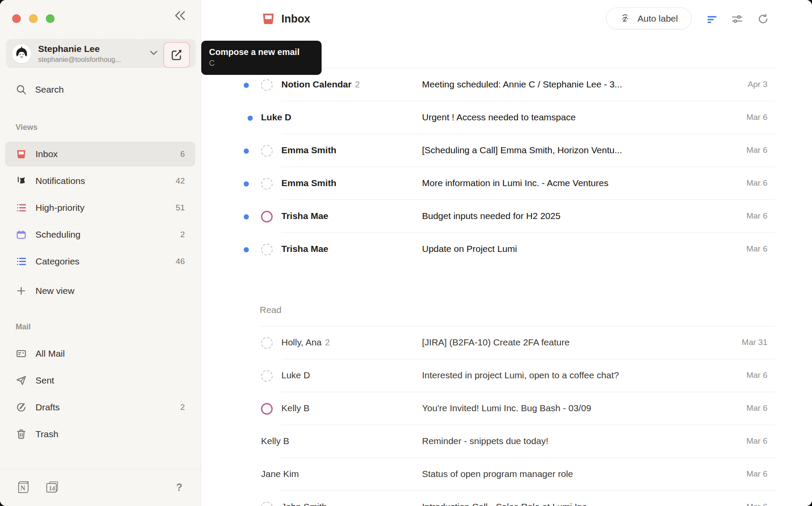 The width and height of the screenshot is (812, 506). I want to click on sidebar-item-label: All Mail, so click(50, 354).